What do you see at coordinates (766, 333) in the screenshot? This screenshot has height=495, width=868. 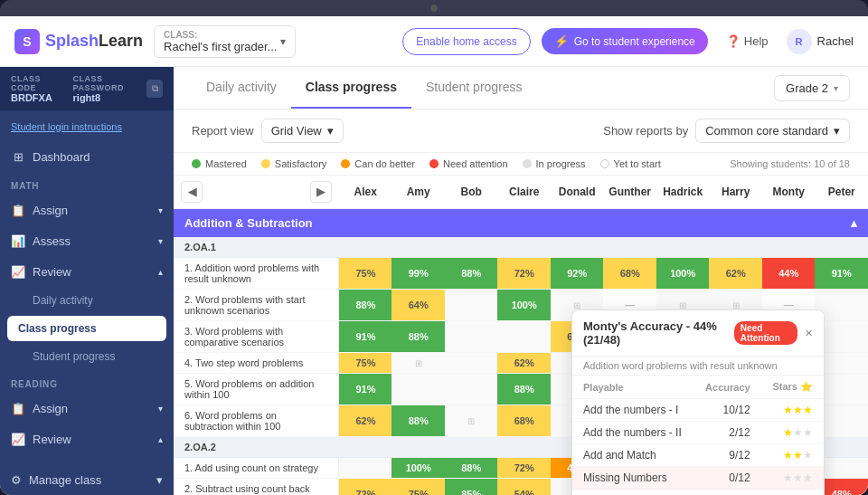 I see `tooltip-badge: Need Attention` at bounding box center [766, 333].